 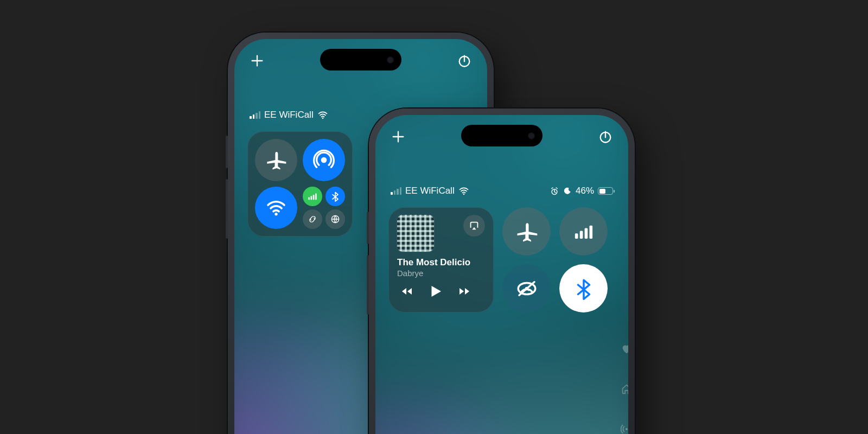 What do you see at coordinates (276, 208) in the screenshot?
I see `wifi-toggle` at bounding box center [276, 208].